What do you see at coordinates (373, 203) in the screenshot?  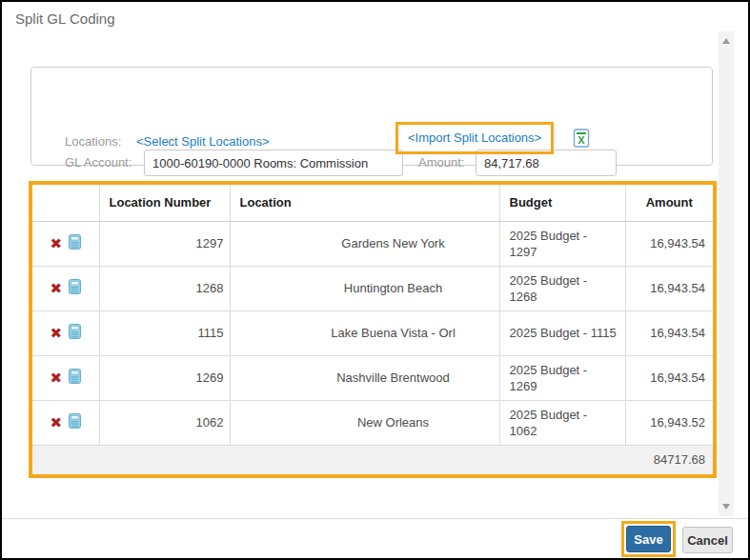 I see `table-header-row: Location Number Location Budget Amount` at bounding box center [373, 203].